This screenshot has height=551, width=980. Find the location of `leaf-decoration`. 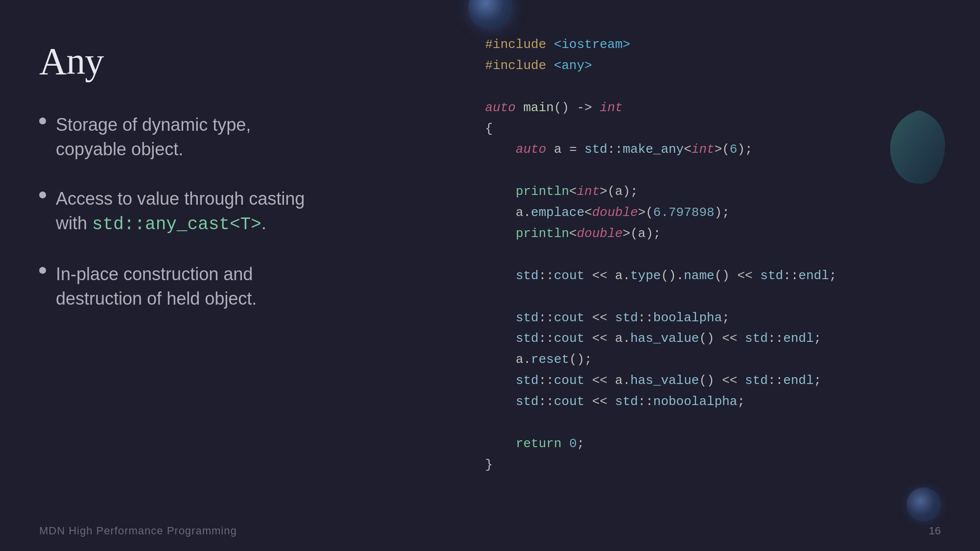

leaf-decoration is located at coordinates (919, 149).